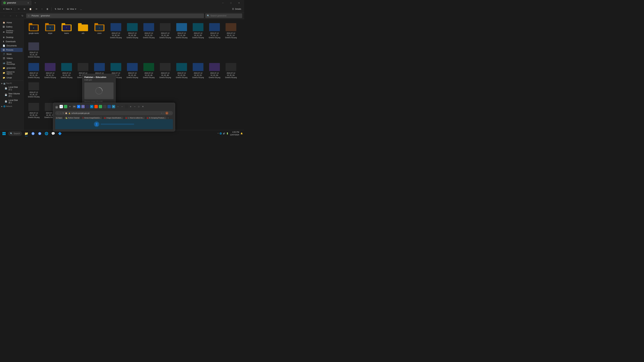 The width and height of the screenshot is (644, 362). What do you see at coordinates (167, 113) in the screenshot?
I see `avatar-mini: U` at bounding box center [167, 113].